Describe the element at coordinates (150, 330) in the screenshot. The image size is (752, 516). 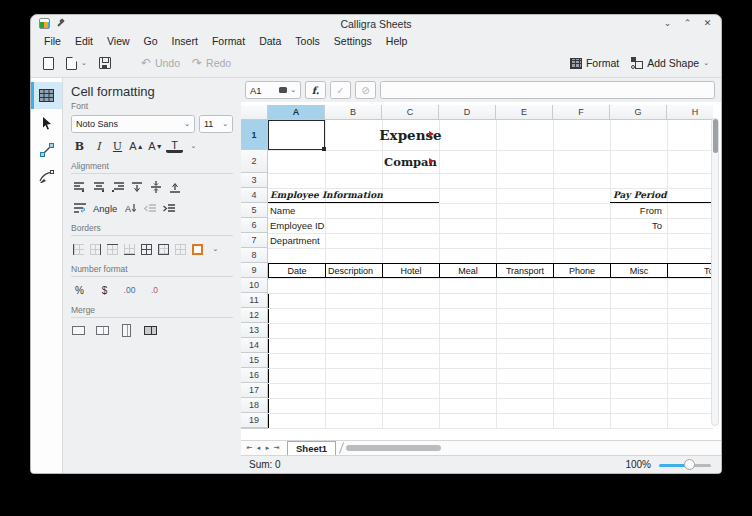
I see `unmerge-cells-icon` at that location.